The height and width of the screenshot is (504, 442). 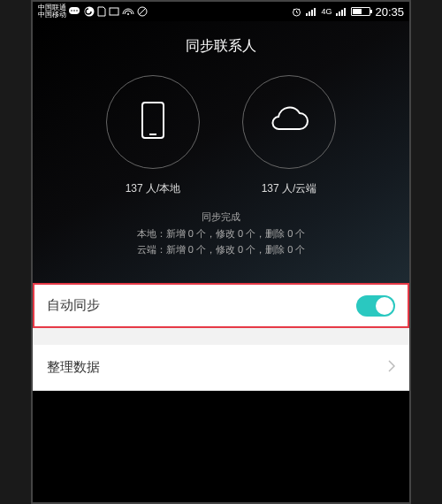 What do you see at coordinates (221, 11) in the screenshot?
I see `status-bar: 中国联通 中国移动` at bounding box center [221, 11].